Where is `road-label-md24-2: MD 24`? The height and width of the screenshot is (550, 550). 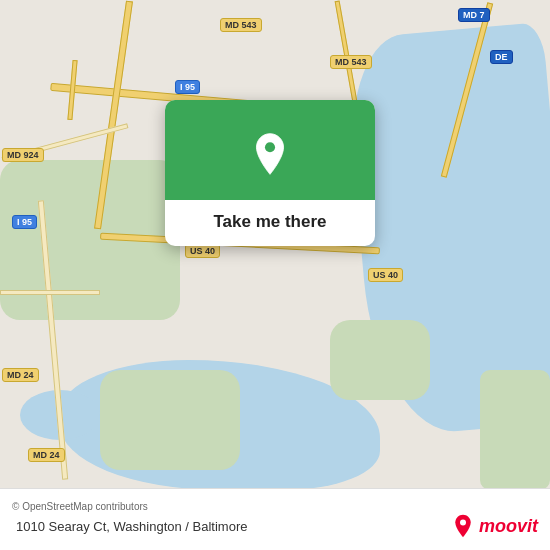 road-label-md24-2: MD 24 is located at coordinates (46, 455).